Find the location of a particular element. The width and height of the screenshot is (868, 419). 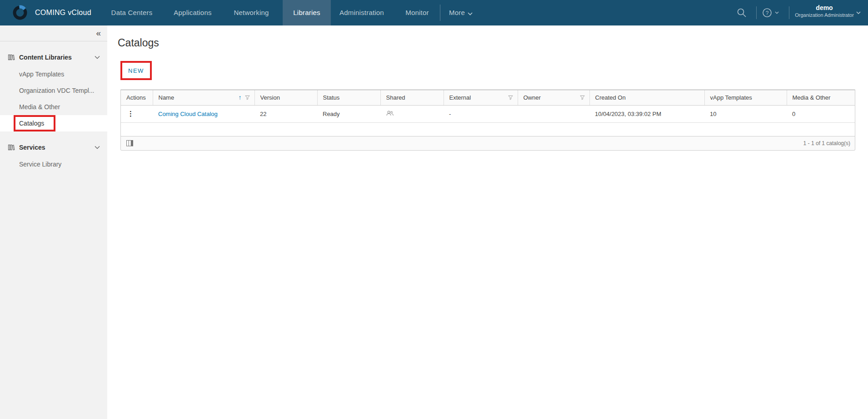

tab-networking: Networking is located at coordinates (251, 13).